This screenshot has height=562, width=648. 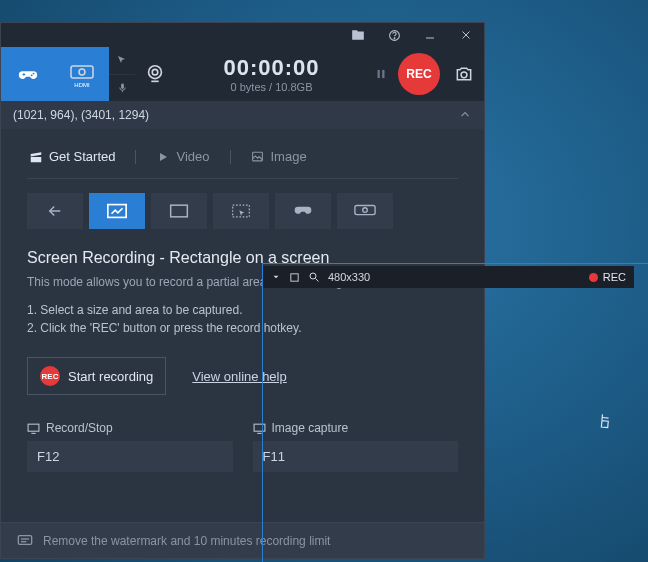 What do you see at coordinates (419, 74) in the screenshot?
I see `record-button: REC` at bounding box center [419, 74].